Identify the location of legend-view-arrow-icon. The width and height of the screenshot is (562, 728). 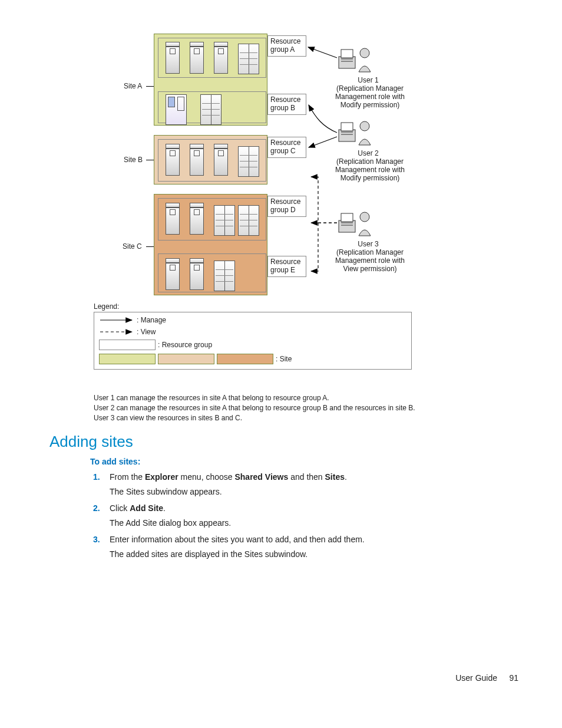
(117, 332).